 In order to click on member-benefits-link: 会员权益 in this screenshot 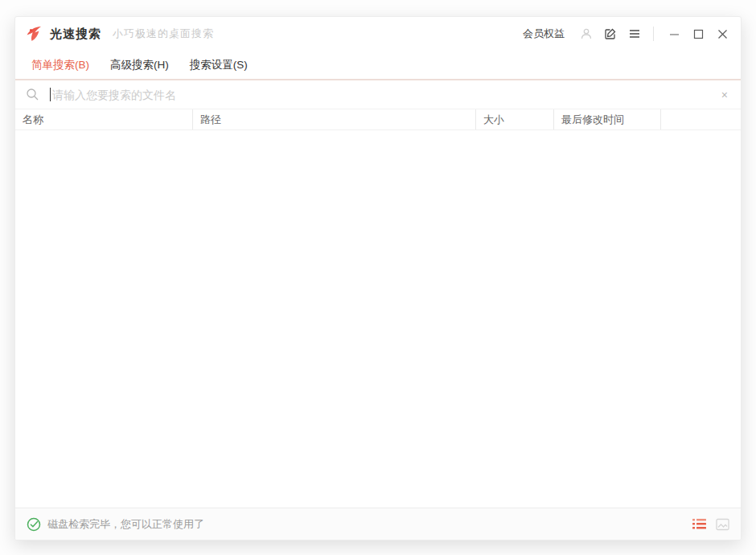, I will do `click(544, 34)`.